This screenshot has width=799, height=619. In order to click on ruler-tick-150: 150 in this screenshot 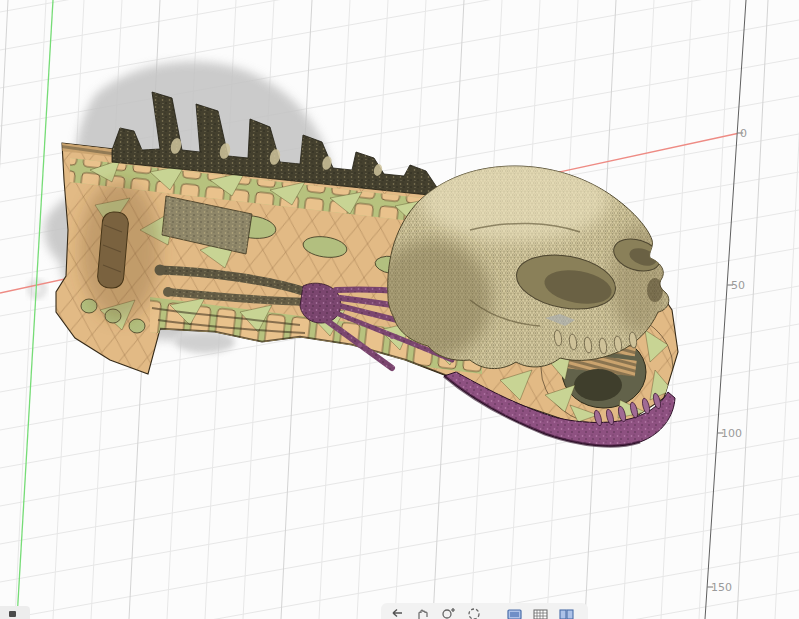, I will do `click(722, 588)`.